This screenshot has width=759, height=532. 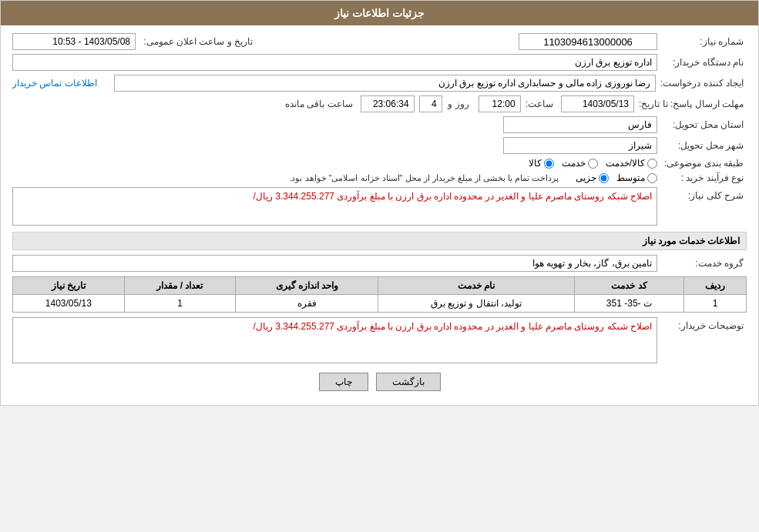 I want to click on category-label-kala-khedmat: کالا/خدمت, so click(x=626, y=163).